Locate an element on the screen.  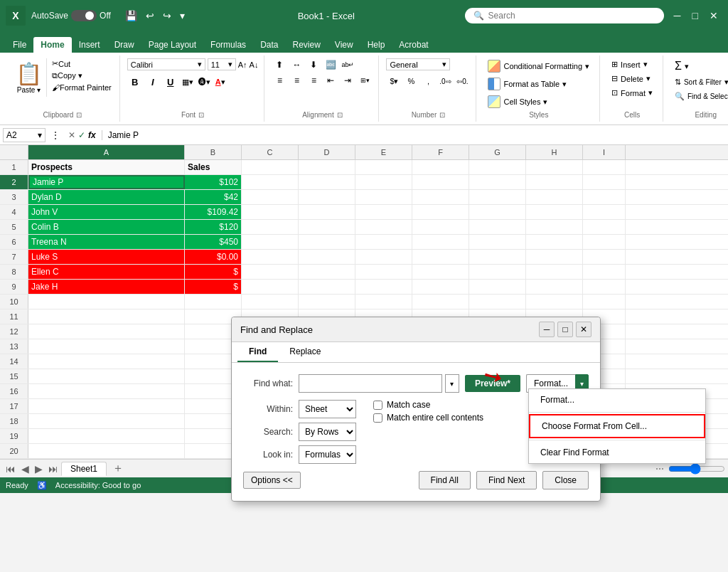
number-expand: ⊡ is located at coordinates (442, 115).